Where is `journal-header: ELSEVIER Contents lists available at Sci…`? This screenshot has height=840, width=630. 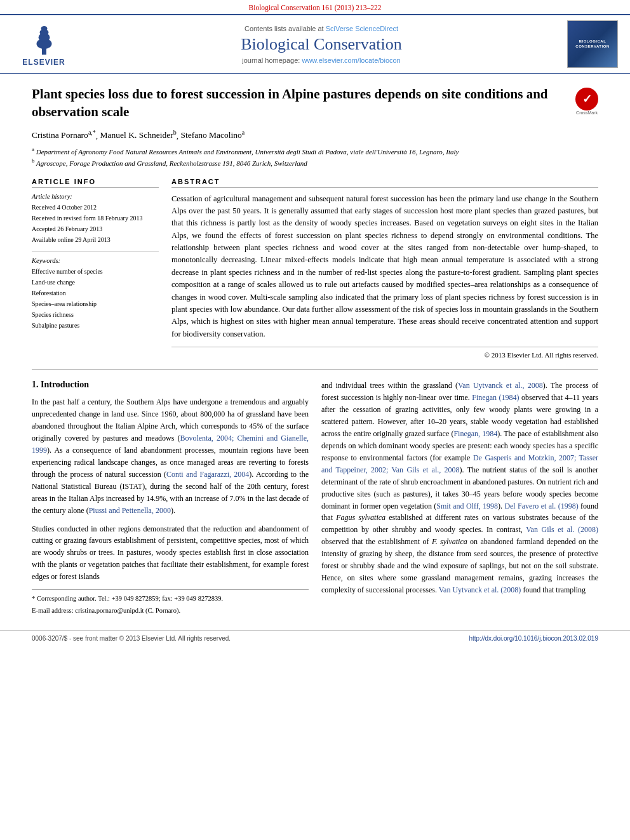
journal-header: ELSEVIER Contents lists available at Sci… is located at coordinates (315, 44).